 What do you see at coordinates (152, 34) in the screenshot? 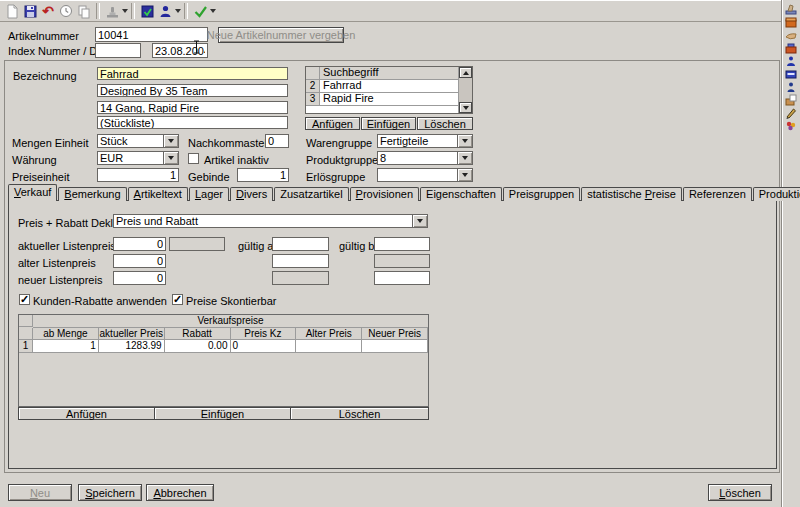
I see `artikelnummer-input` at bounding box center [152, 34].